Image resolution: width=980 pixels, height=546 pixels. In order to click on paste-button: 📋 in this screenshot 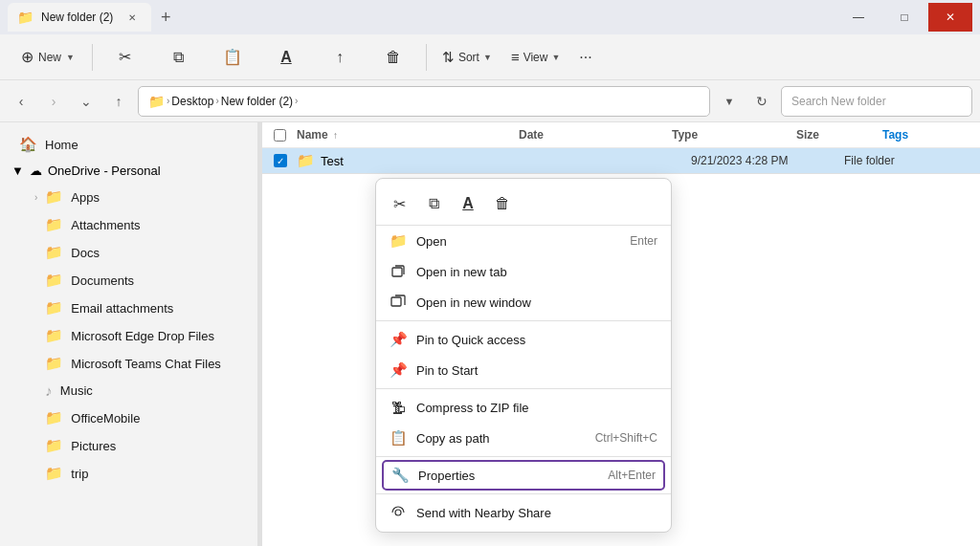, I will do `click(233, 57)`.